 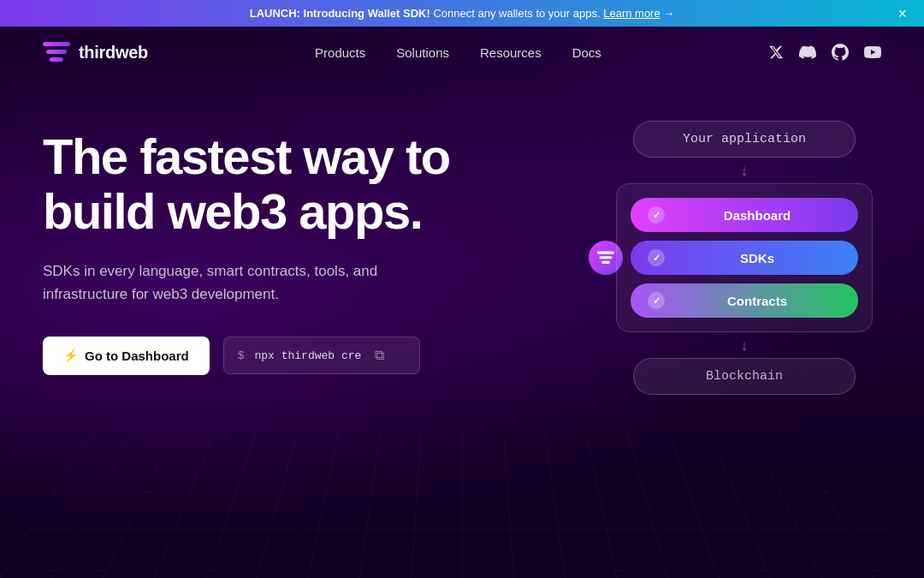 What do you see at coordinates (744, 170) in the screenshot?
I see `diagram-arrow-1: ↓` at bounding box center [744, 170].